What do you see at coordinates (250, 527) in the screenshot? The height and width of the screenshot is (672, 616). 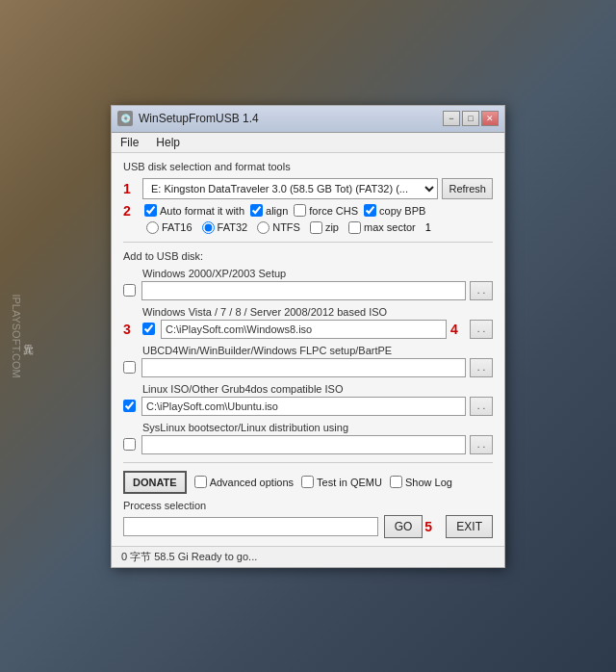 I see `progress-bar` at bounding box center [250, 527].